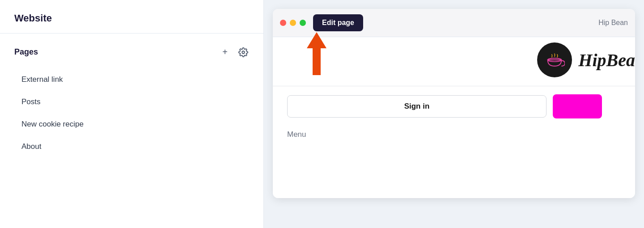  Describe the element at coordinates (225, 52) in the screenshot. I see `add-page-button: +` at that location.